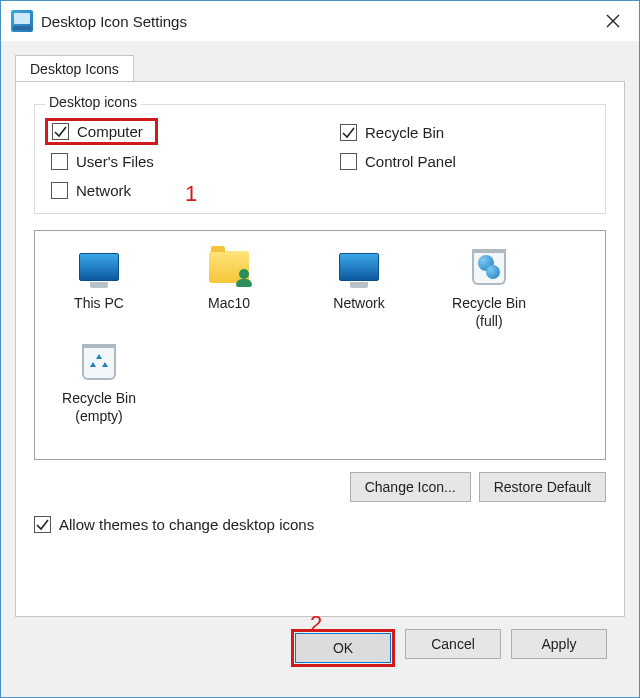 This screenshot has width=640, height=698. Describe the element at coordinates (99, 312) in the screenshot. I see `icon-label: This PC` at that location.